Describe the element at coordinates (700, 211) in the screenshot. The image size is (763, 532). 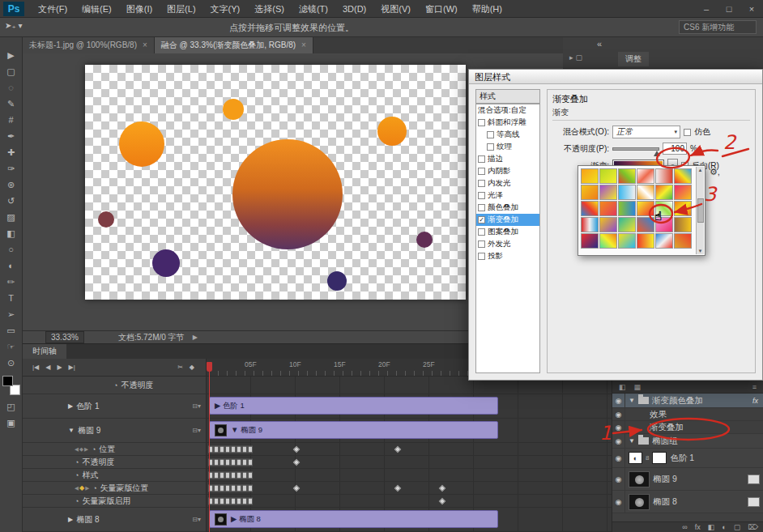
I see `picker-scrollbar: ▲▼` at that location.